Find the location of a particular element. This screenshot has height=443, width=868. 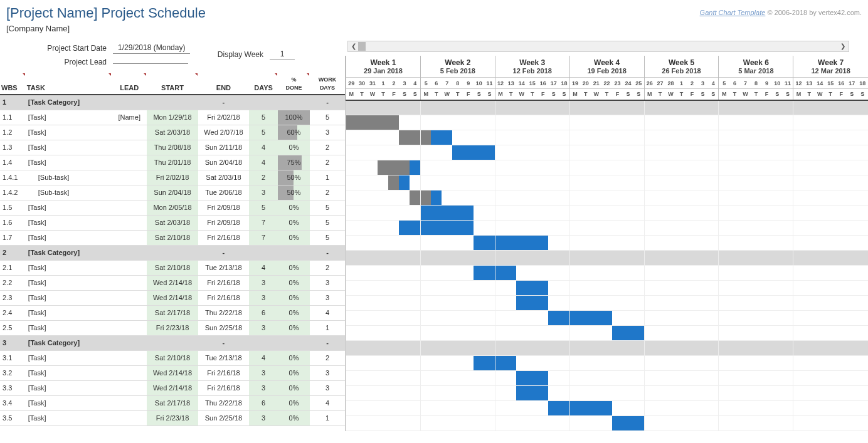

category-row: 3[Task Category]-- is located at coordinates (172, 343).